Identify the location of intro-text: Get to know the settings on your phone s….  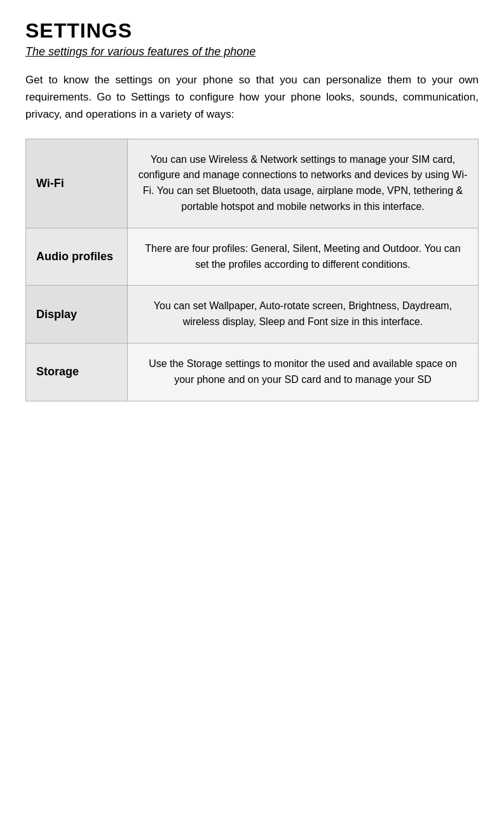
(252, 97).